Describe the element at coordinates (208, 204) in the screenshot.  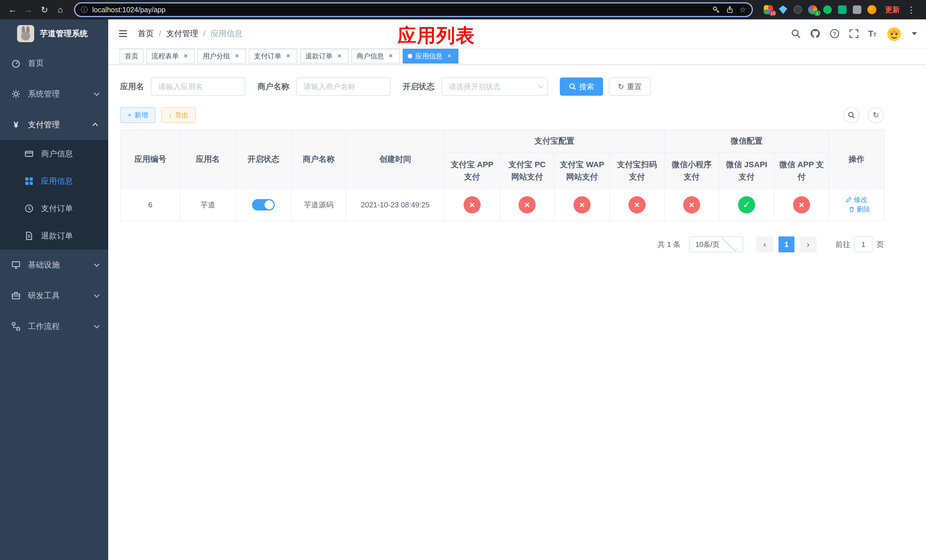
I see `cell-app-name: 芋道` at that location.